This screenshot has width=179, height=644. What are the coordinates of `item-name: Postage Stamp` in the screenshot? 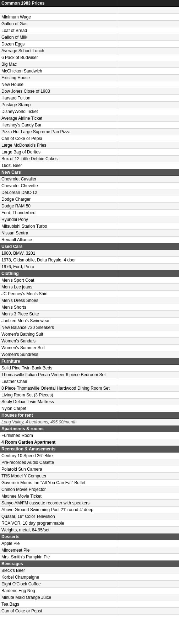 It's located at (59, 105).